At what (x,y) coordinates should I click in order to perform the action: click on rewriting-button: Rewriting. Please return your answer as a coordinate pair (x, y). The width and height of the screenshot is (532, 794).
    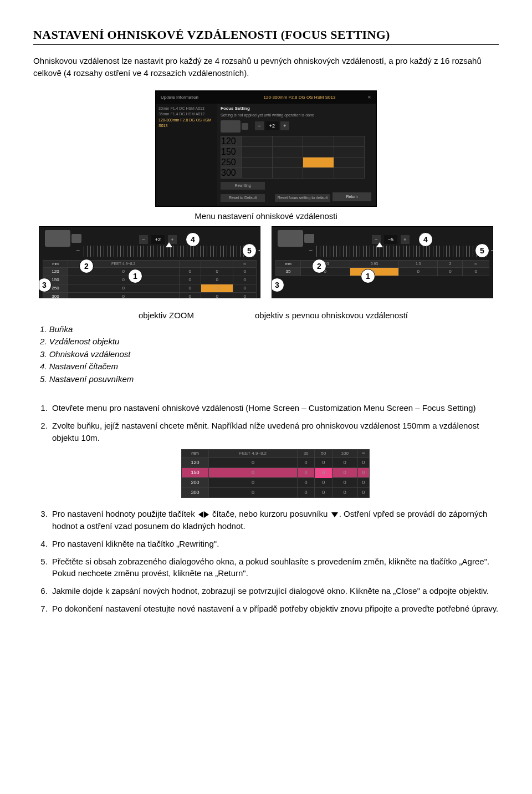
    Looking at the image, I should click on (243, 186).